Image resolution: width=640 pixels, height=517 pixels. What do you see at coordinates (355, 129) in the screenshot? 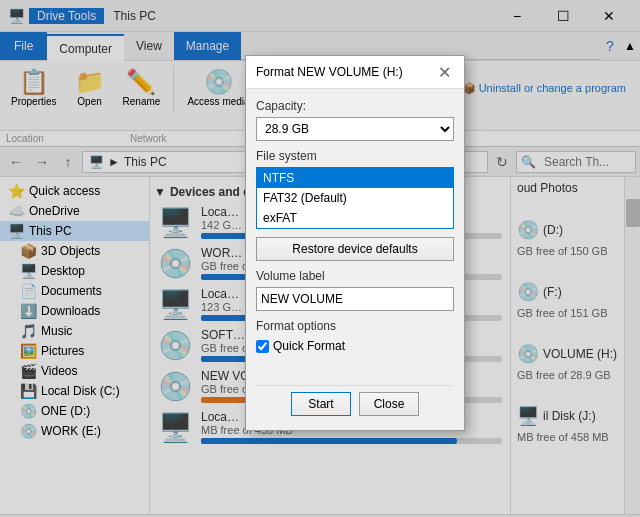
I see `capacity-select: 28.9 GB` at bounding box center [355, 129].